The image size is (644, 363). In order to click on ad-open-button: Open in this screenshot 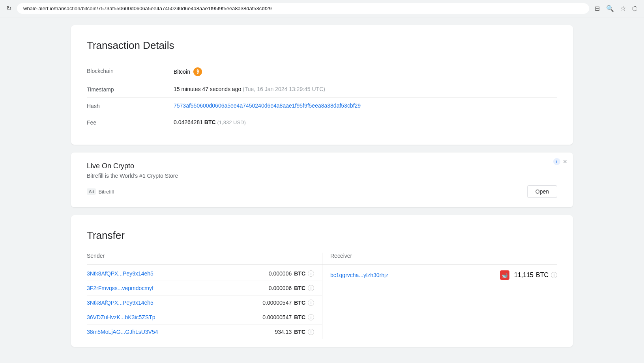, I will do `click(542, 192)`.